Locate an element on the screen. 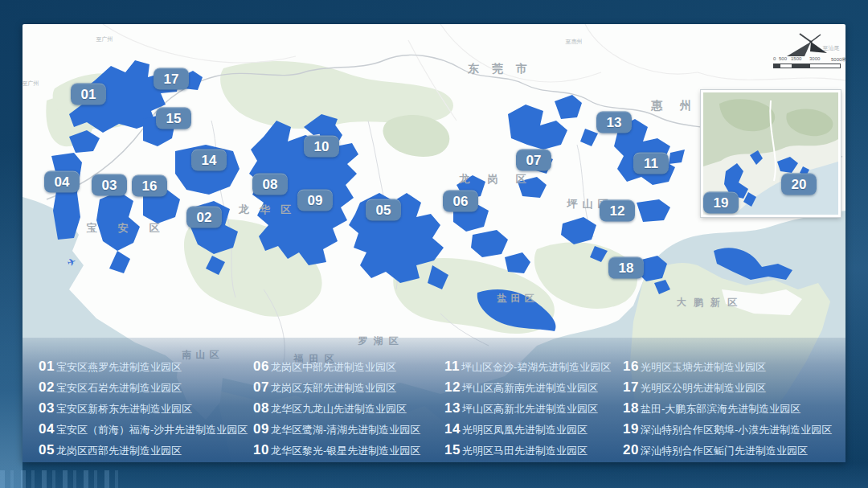 The height and width of the screenshot is (488, 868). scale-bar-segments is located at coordinates (807, 66).